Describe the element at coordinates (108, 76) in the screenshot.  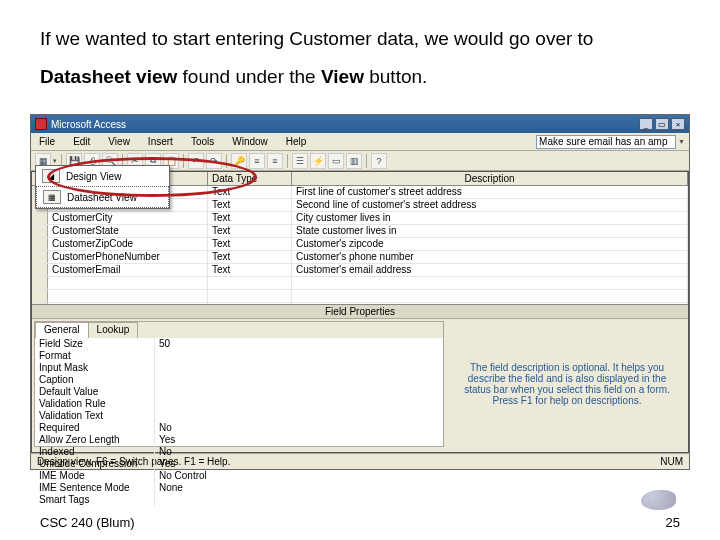
I see `caption-bold-1: Datasheet view` at that location.